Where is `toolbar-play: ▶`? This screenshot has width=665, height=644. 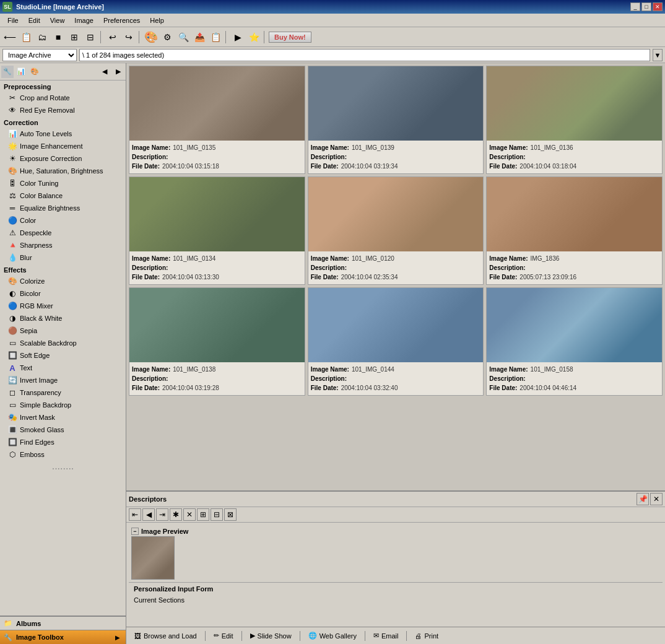
toolbar-play: ▶ is located at coordinates (238, 37).